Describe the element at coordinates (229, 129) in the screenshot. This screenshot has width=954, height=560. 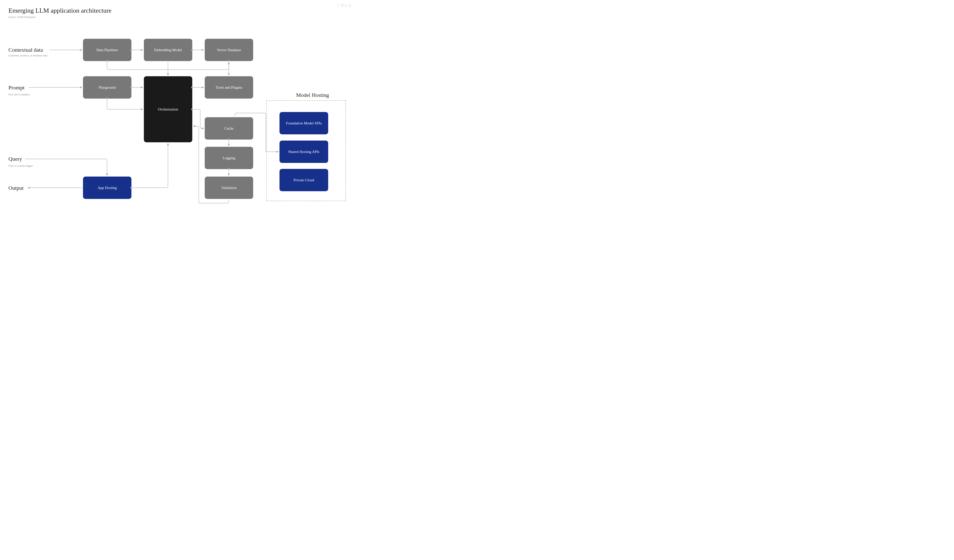
I see `cache-node: Cache` at that location.